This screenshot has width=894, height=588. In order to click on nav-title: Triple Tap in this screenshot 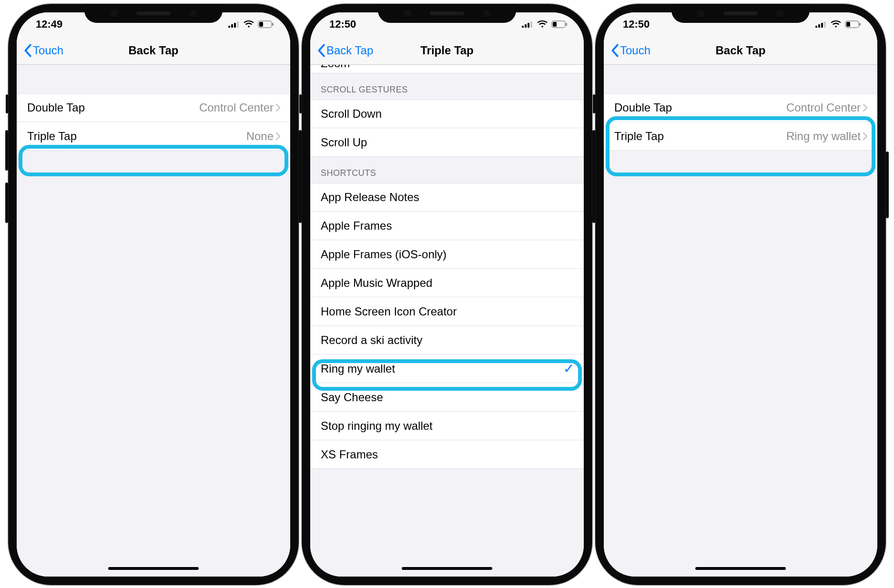, I will do `click(447, 51)`.